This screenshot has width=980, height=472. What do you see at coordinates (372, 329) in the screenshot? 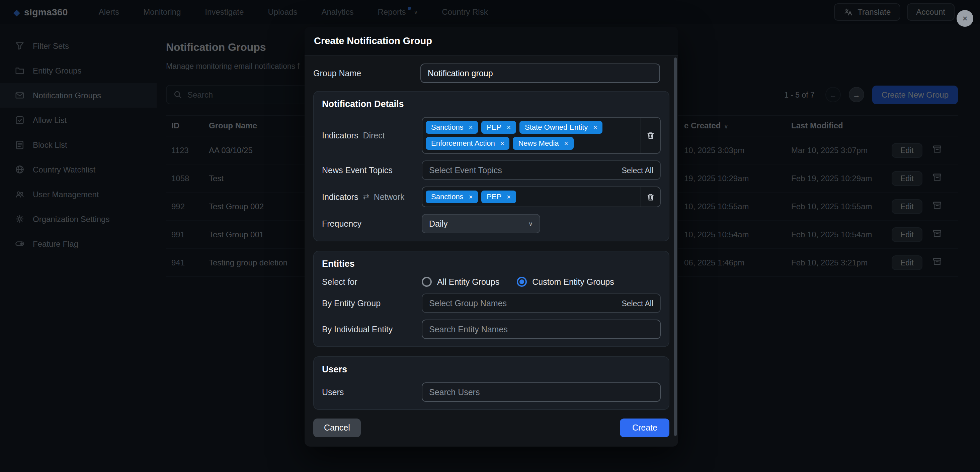
I see `by-individual-entity-label: By Individual Entity` at bounding box center [372, 329].